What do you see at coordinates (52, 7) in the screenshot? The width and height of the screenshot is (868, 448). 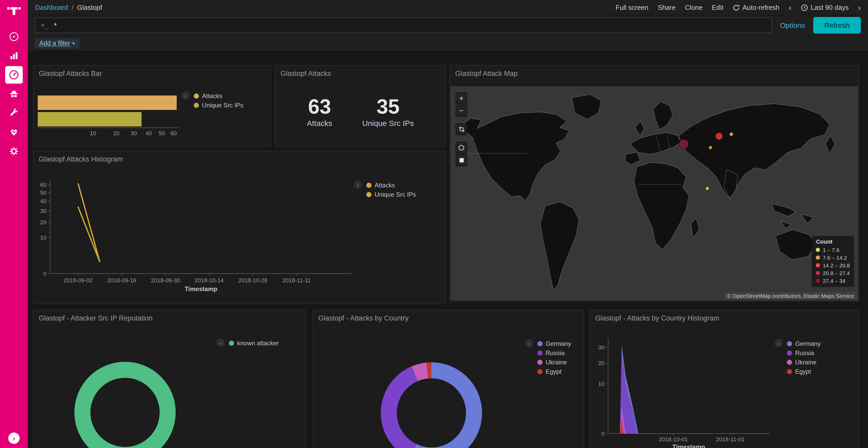 I see `breadcrumb-dashboard-link: Dashboard` at bounding box center [52, 7].